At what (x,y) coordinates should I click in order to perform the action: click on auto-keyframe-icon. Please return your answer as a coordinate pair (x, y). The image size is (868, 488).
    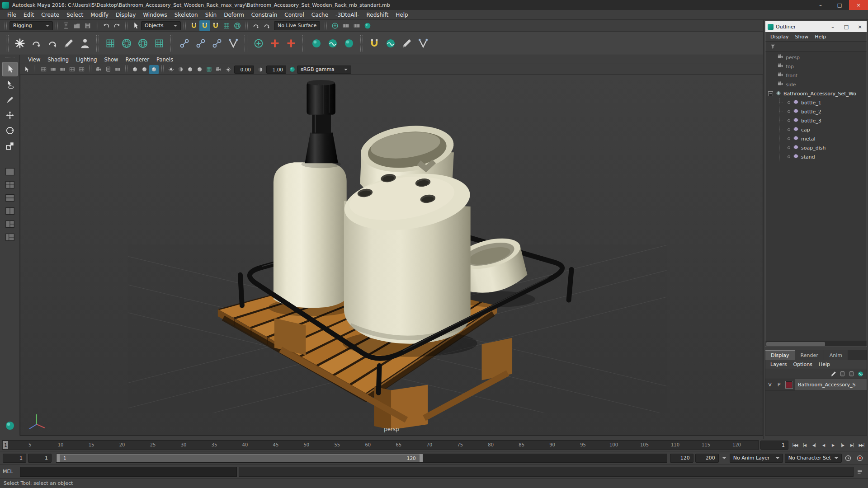
    Looking at the image, I should click on (860, 458).